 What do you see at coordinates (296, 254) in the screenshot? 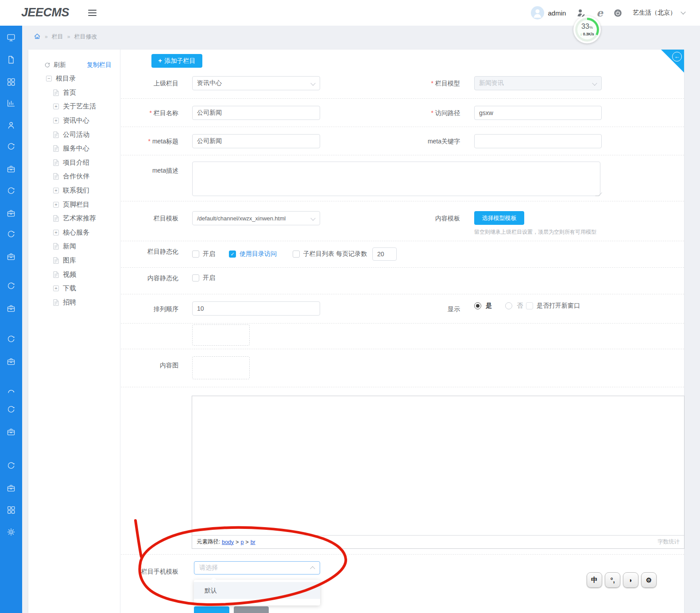
I see `sub-list-checkbox` at bounding box center [296, 254].